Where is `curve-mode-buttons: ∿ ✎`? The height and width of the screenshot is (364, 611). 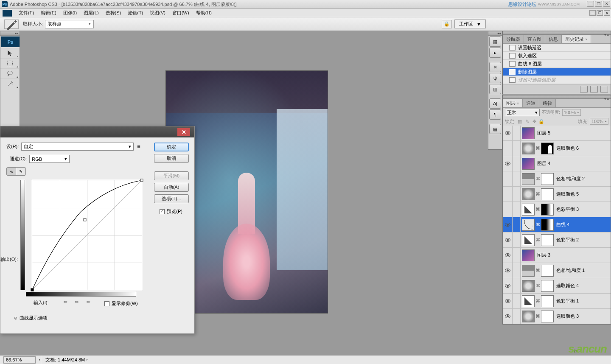
curve-mode-buttons: ∿ ✎ is located at coordinates (16, 171).